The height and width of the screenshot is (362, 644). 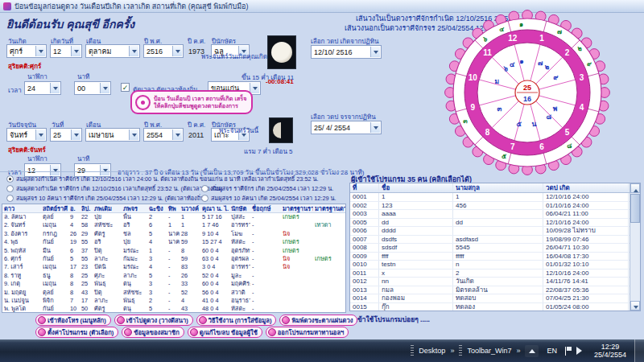 What do you see at coordinates (225, 332) in the screenshot?
I see `action-button: ดู/แก้ไข/ลบ ข้อมูลผู้ใช้` at bounding box center [225, 332].